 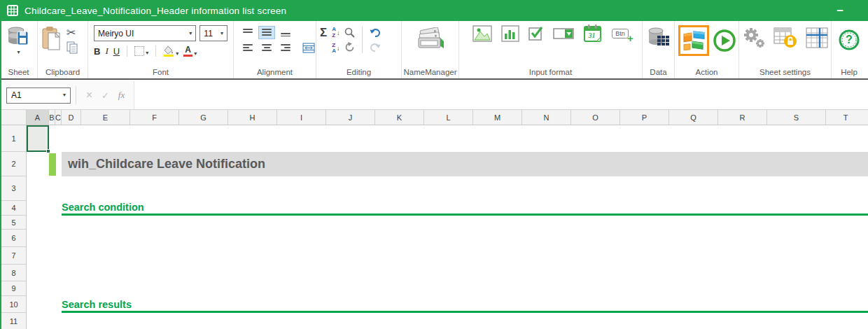 I want to click on window-left-border, so click(x=1, y=175).